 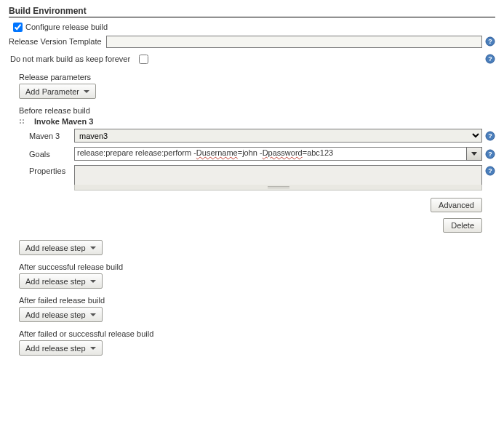 What do you see at coordinates (252, 27) in the screenshot?
I see `configure-row: Configure release build` at bounding box center [252, 27].